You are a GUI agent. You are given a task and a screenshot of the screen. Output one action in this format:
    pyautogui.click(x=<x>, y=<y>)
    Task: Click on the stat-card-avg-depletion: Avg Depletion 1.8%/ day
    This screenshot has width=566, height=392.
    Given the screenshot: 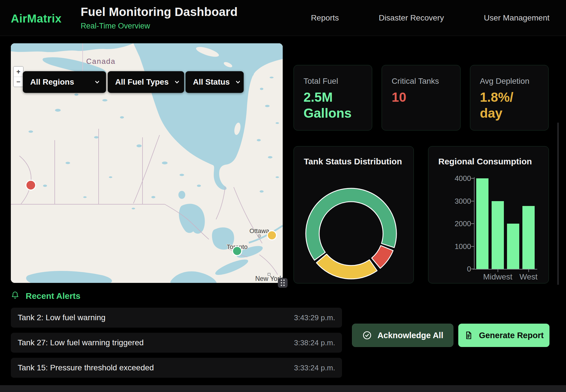 What is the action you would take?
    pyautogui.click(x=509, y=98)
    